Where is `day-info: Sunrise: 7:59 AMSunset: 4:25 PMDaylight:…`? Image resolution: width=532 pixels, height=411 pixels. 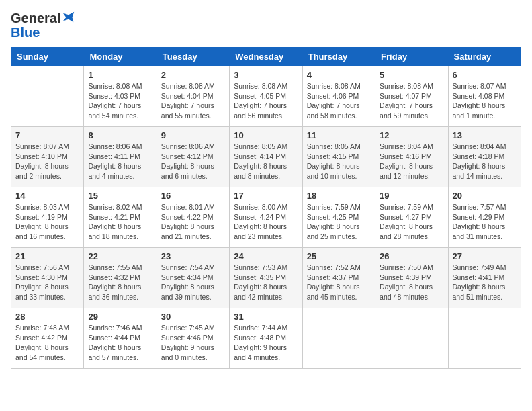 day-info: Sunrise: 7:59 AMSunset: 4:25 PMDaylight:… is located at coordinates (339, 222).